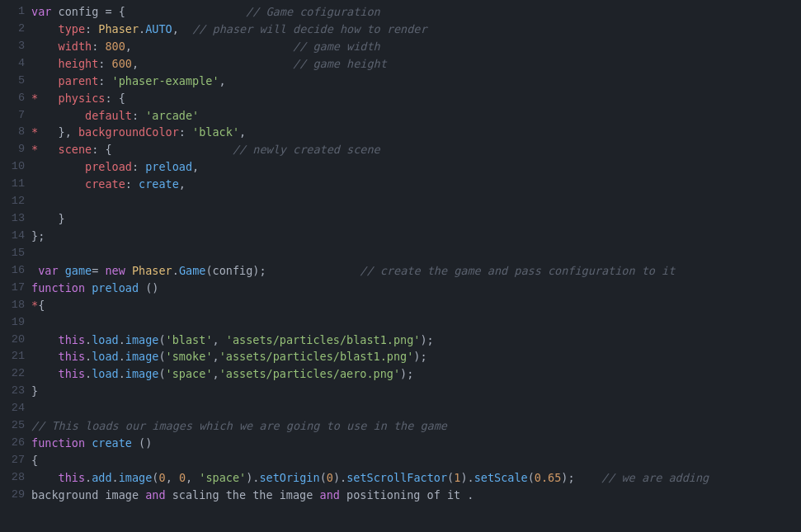  What do you see at coordinates (408, 495) in the screenshot?
I see `code-line-29: background image and scaling the the ima…` at bounding box center [408, 495].